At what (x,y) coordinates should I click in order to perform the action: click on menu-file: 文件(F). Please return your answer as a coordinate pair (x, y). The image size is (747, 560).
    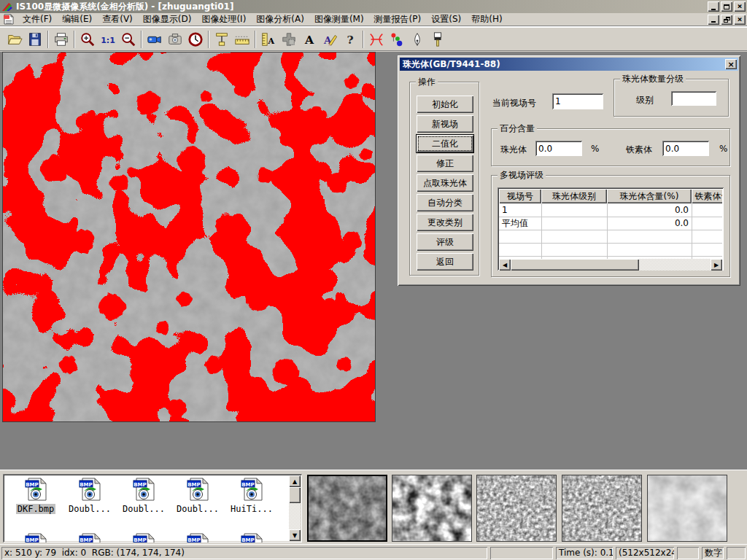
    Looking at the image, I should click on (37, 19).